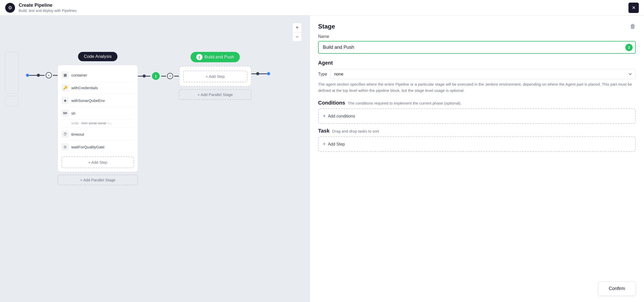  I want to click on page-title: Create Pipeline, so click(48, 5).